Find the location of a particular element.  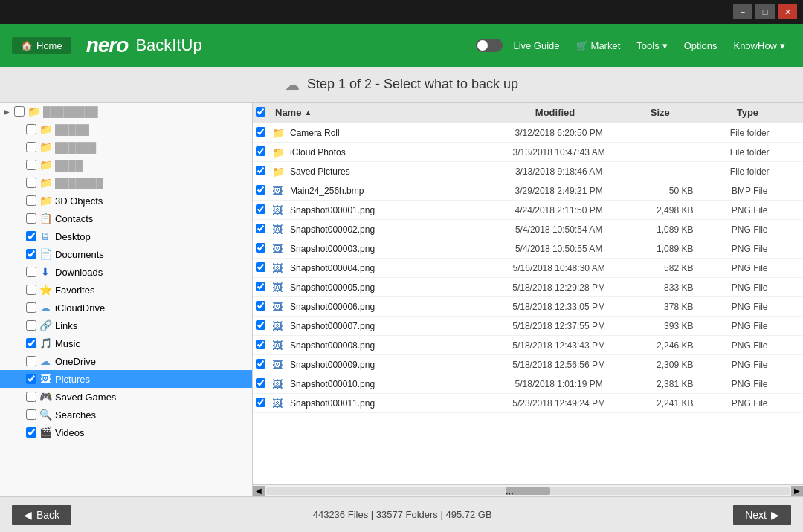

scroll-left-button: ◀ is located at coordinates (259, 491).